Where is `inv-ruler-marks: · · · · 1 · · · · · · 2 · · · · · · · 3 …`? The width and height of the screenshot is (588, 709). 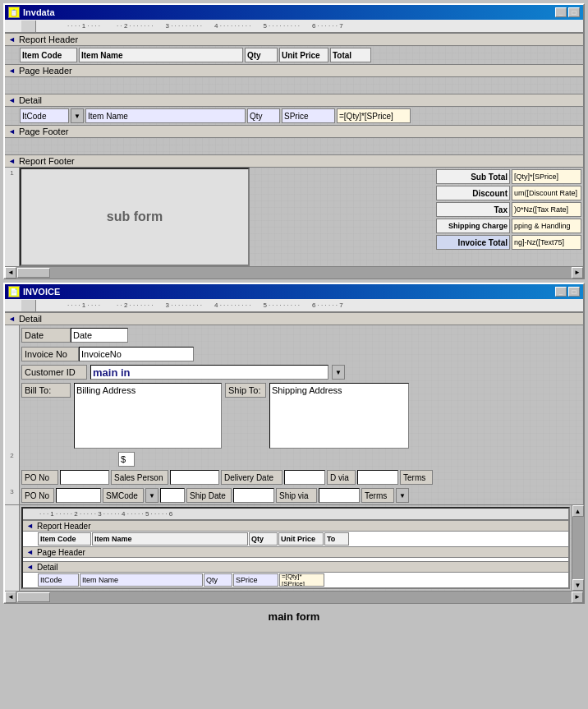
inv-ruler-marks: · · · · 1 · · · · · · 2 · · · · · · · 3 … is located at coordinates (310, 306).